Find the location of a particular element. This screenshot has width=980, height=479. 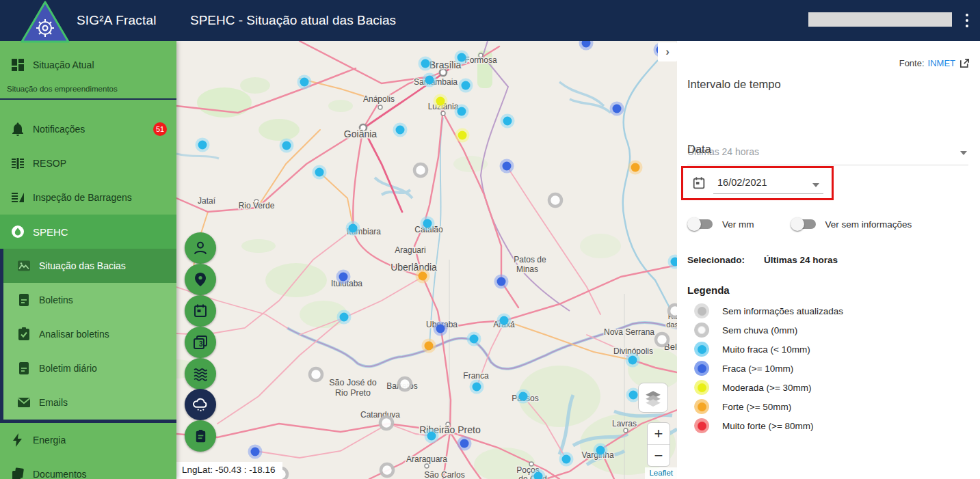

clipboard-tool-button is located at coordinates (200, 436).